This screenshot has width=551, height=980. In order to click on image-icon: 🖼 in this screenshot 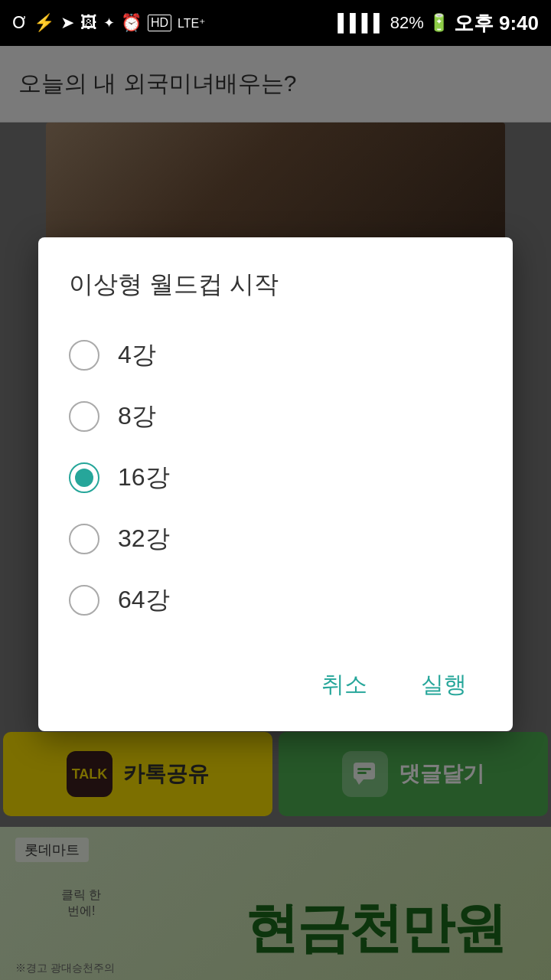, I will do `click(89, 23)`.